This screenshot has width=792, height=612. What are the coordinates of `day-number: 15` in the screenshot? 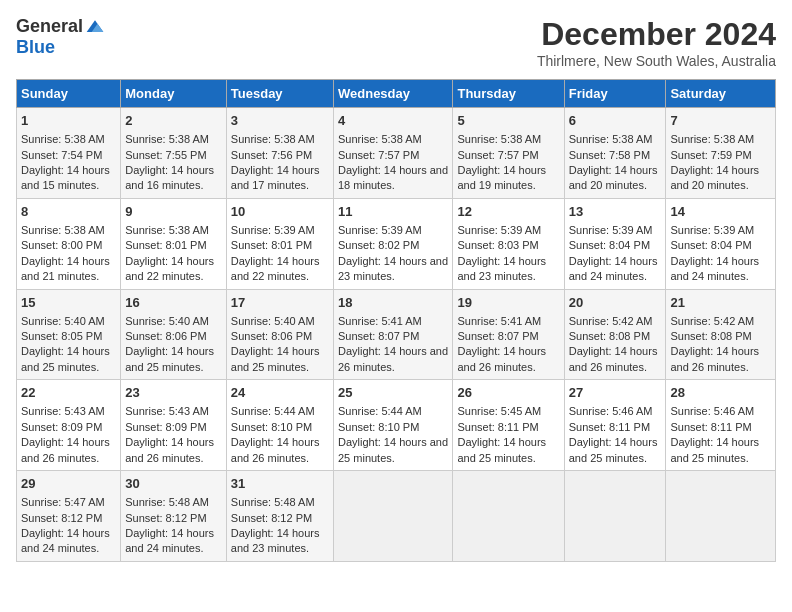 It's located at (68, 303).